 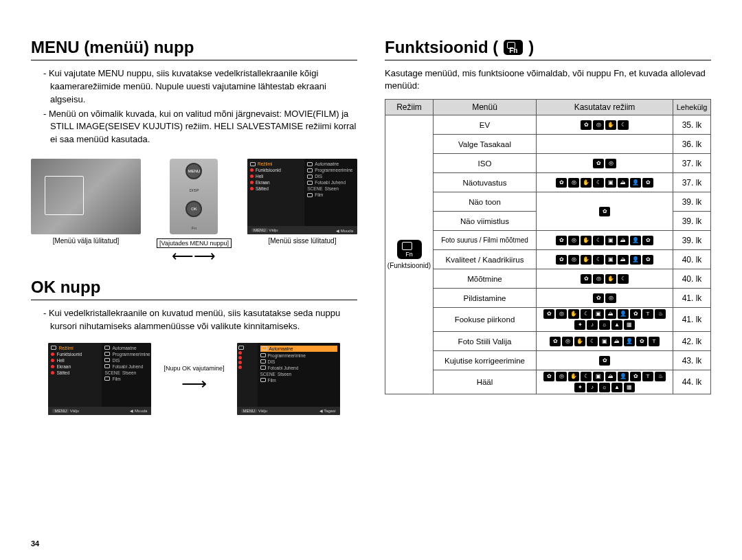 I want to click on mode-icon: ▦, so click(x=629, y=325).